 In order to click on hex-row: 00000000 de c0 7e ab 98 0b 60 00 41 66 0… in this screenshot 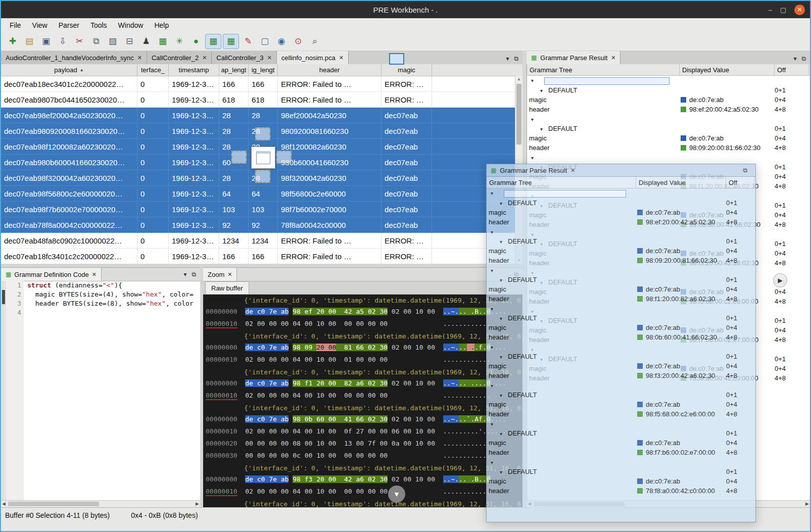, I will do `click(364, 419)`.